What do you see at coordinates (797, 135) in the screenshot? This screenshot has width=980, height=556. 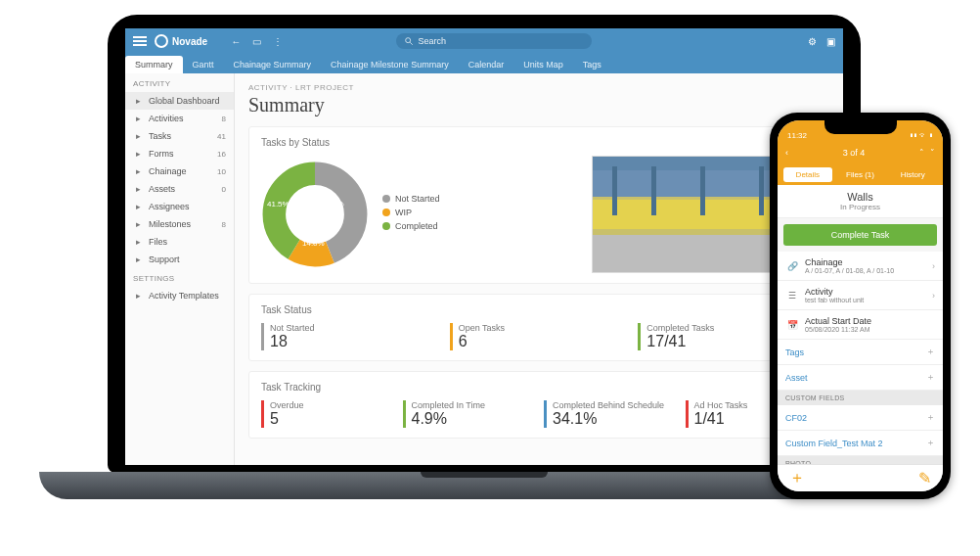 I see `phone-time: 11:32` at bounding box center [797, 135].